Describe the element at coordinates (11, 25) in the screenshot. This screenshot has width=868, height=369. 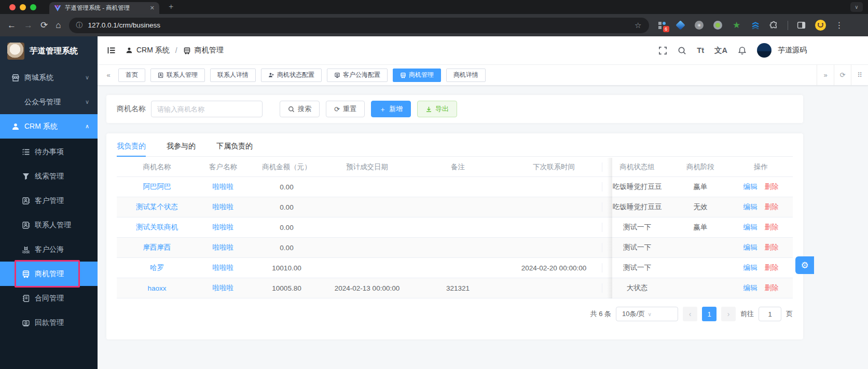
I see `back-icon: ←` at that location.